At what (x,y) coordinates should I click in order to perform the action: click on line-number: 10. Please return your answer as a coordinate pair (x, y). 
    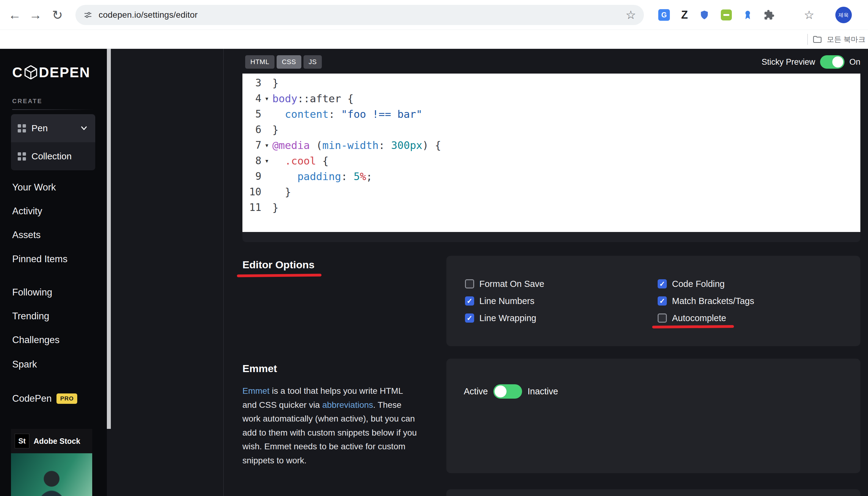
    Looking at the image, I should click on (252, 192).